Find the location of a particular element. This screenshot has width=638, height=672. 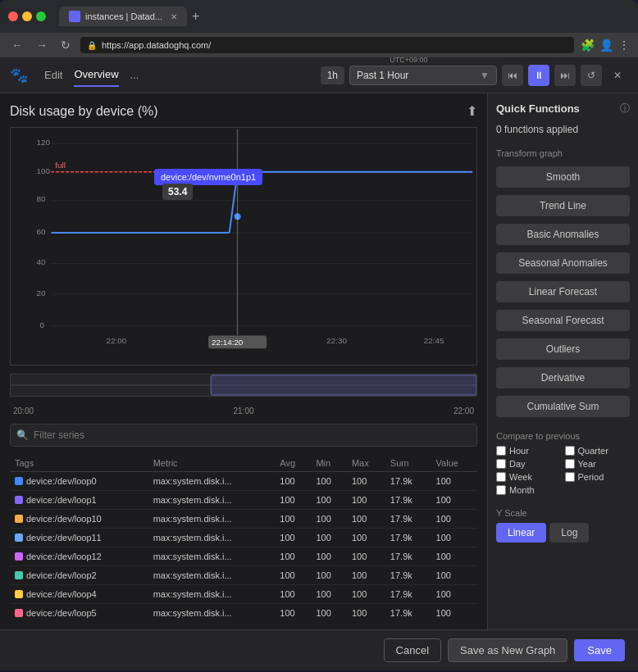

graph-title: Disk usage by device (%) is located at coordinates (84, 111).